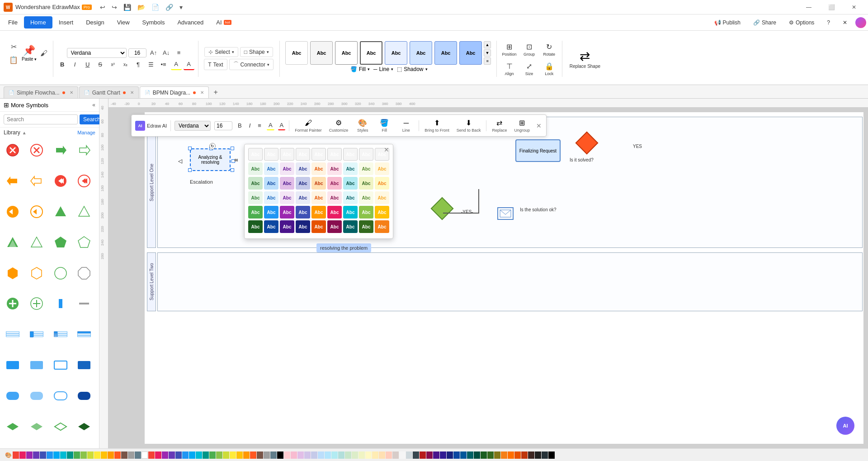 This screenshot has height=461, width=868. I want to click on symbol-flow-list1, so click(13, 334).